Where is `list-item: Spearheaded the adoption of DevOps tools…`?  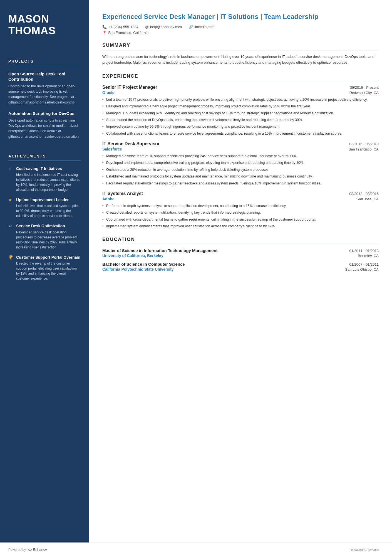 list-item: Spearheaded the adoption of DevOps tools… is located at coordinates (240, 120).